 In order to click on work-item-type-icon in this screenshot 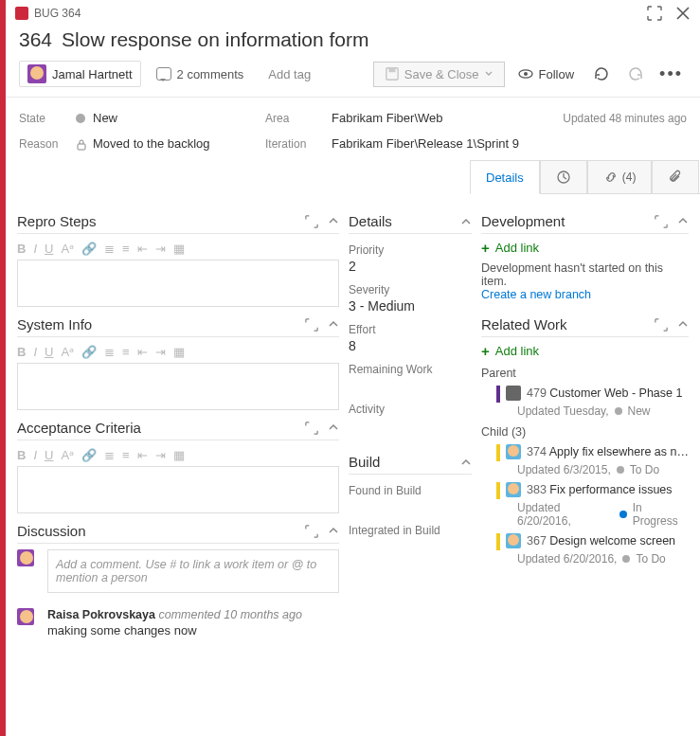, I will do `click(513, 393)`.